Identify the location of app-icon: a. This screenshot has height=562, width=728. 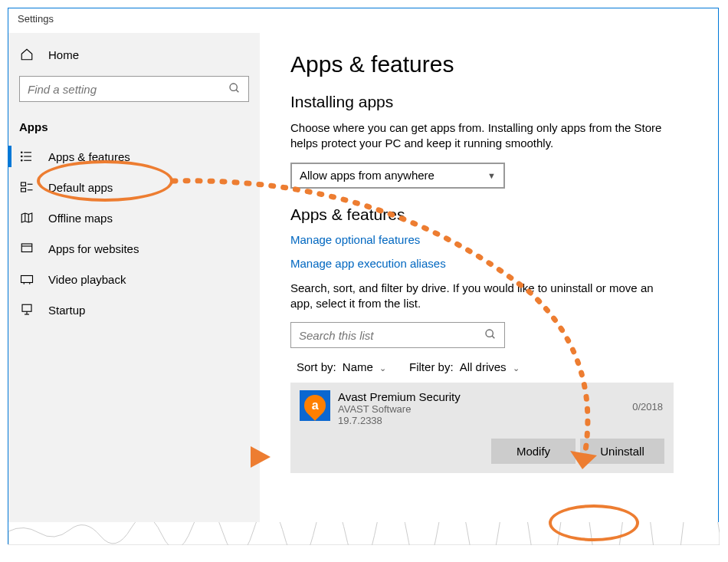
(315, 406).